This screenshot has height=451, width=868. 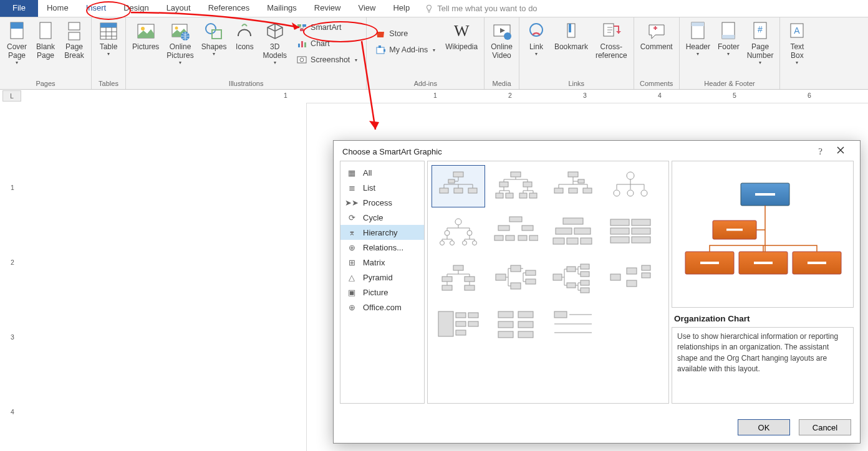 What do you see at coordinates (74, 31) in the screenshot?
I see `page-break-icon` at bounding box center [74, 31].